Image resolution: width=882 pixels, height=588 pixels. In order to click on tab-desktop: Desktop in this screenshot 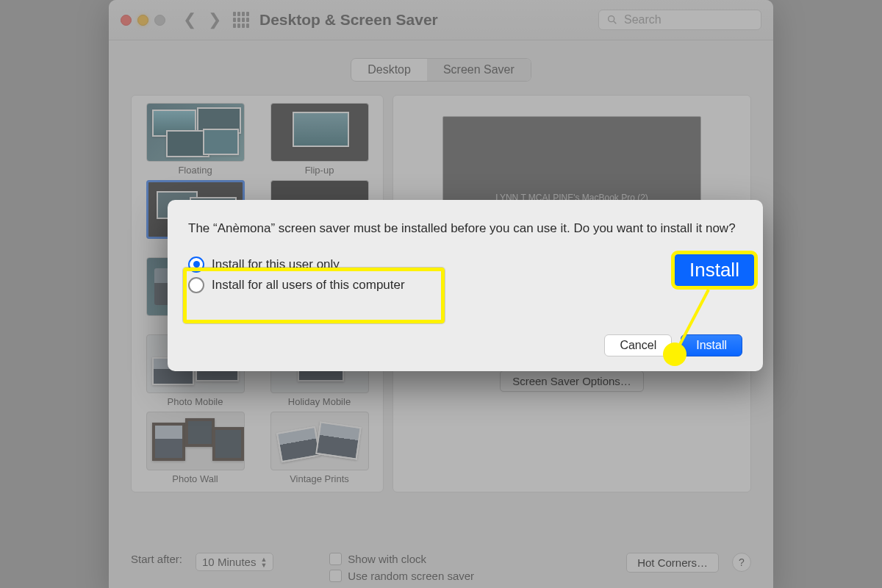, I will do `click(390, 70)`.